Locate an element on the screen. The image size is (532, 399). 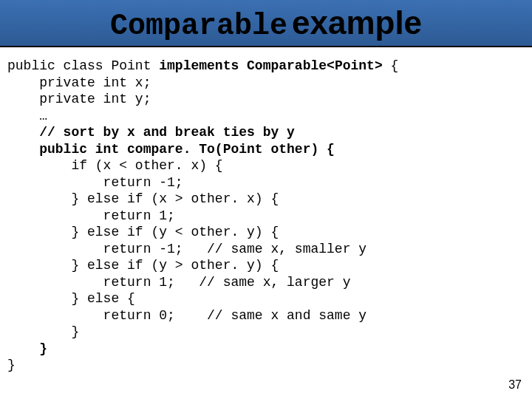
page-number: 37 is located at coordinates (515, 385).